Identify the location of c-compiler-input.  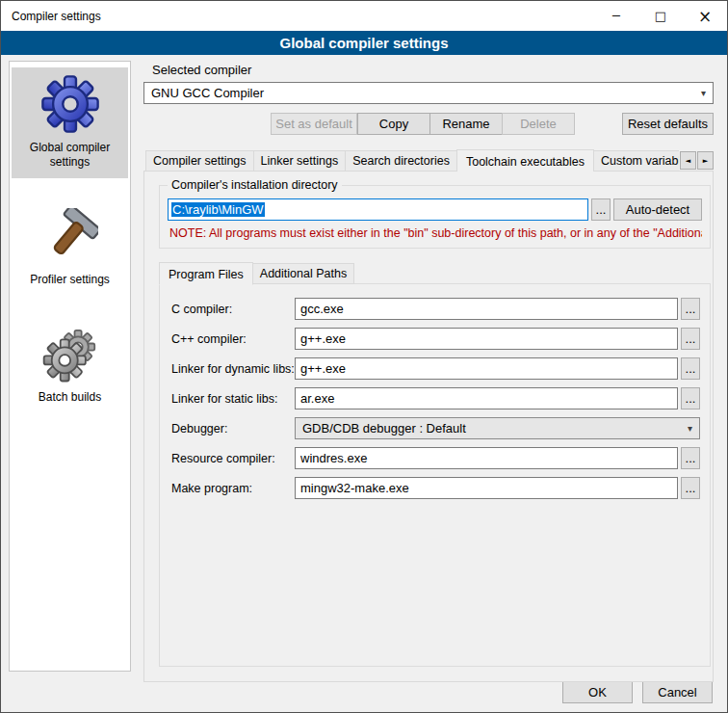
(486, 308).